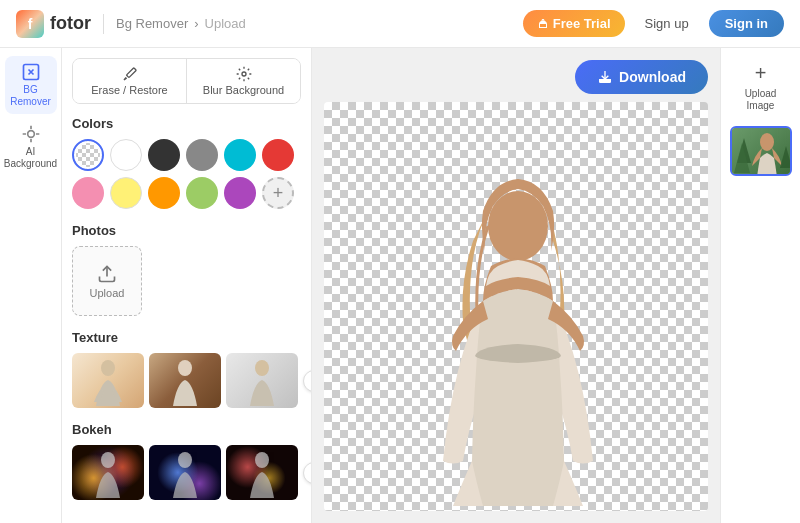  What do you see at coordinates (126, 193) in the screenshot?
I see `color-yellow` at bounding box center [126, 193].